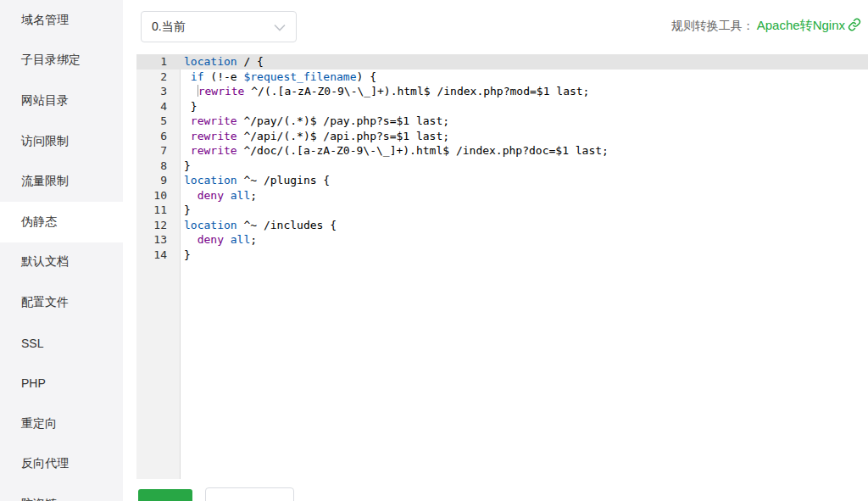 The width and height of the screenshot is (868, 501). What do you see at coordinates (854, 25) in the screenshot?
I see `link-icon` at bounding box center [854, 25].